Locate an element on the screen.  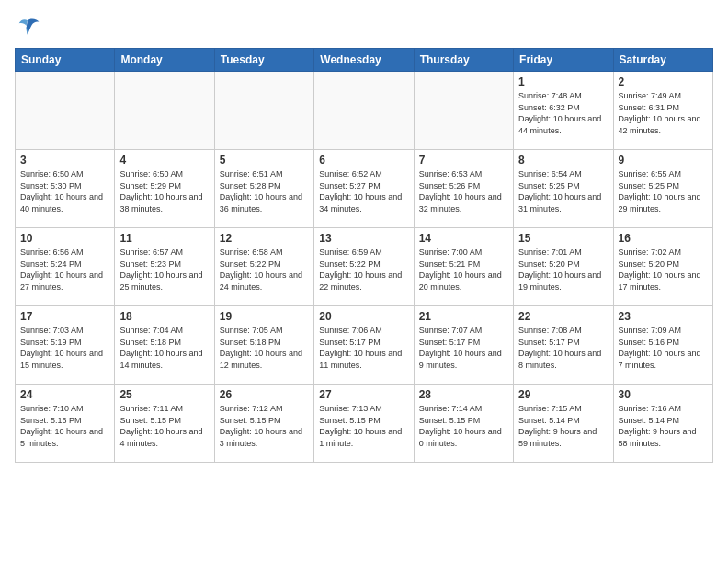
day-number: 20 is located at coordinates (364, 316).